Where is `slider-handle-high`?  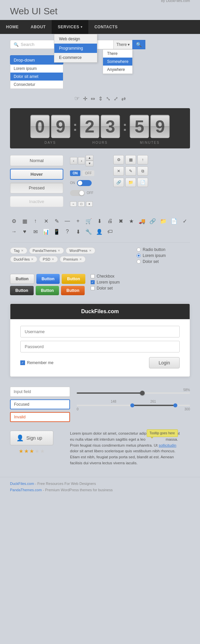 slider-handle-high is located at coordinates (175, 405).